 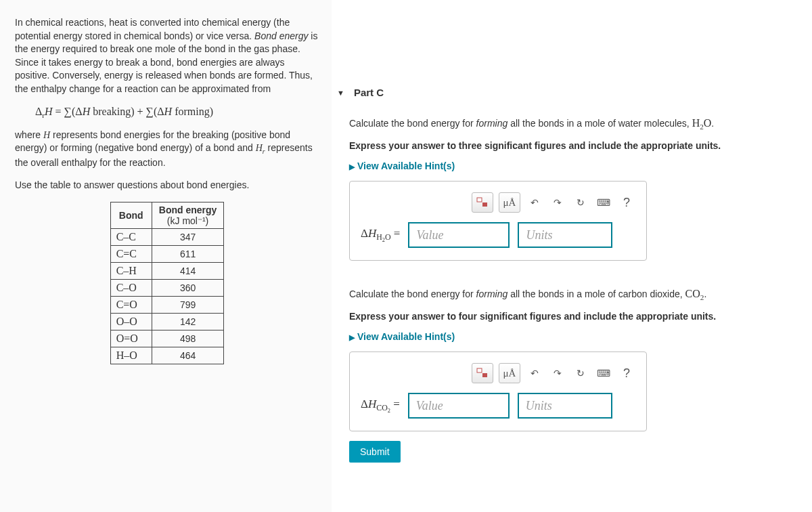 What do you see at coordinates (498, 391) in the screenshot?
I see `answer-box-2: μÅ ↶ ↷ ↻ ⌨ ? ΔHCO2 = Value Units` at bounding box center [498, 391].